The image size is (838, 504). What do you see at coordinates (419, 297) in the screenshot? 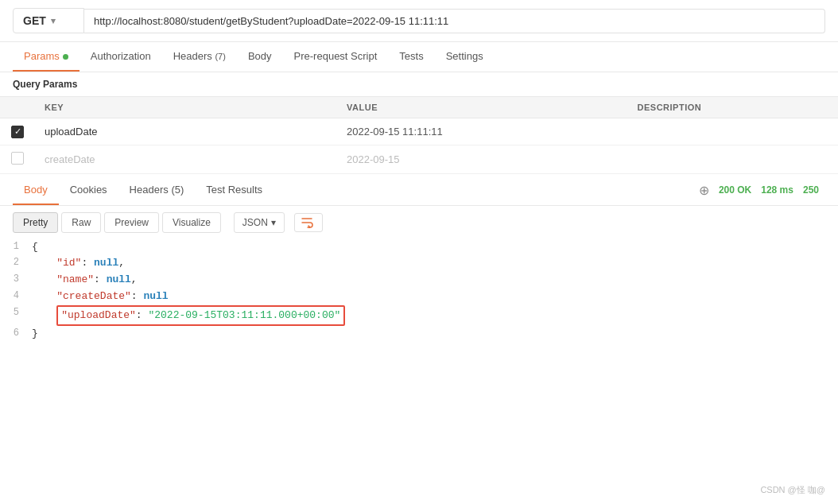
I see `code-line-4: 4 "createDate": null` at bounding box center [419, 297].